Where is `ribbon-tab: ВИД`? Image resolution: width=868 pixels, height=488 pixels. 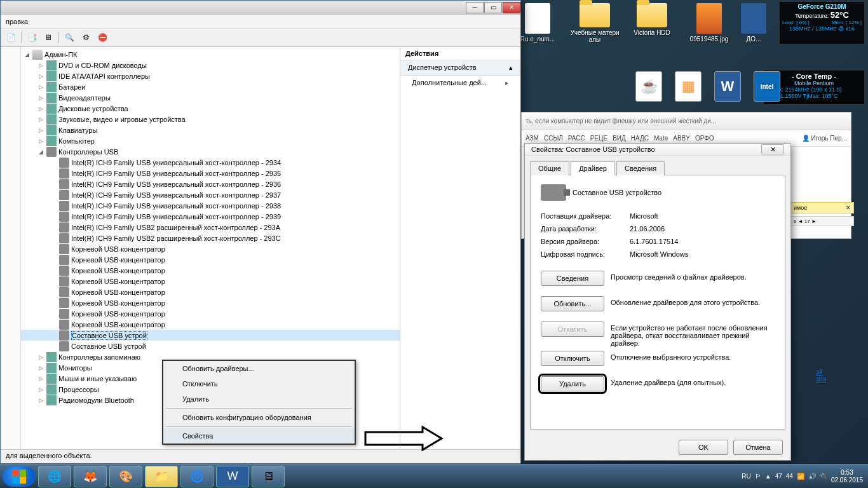
ribbon-tab: ВИД is located at coordinates (619, 139).